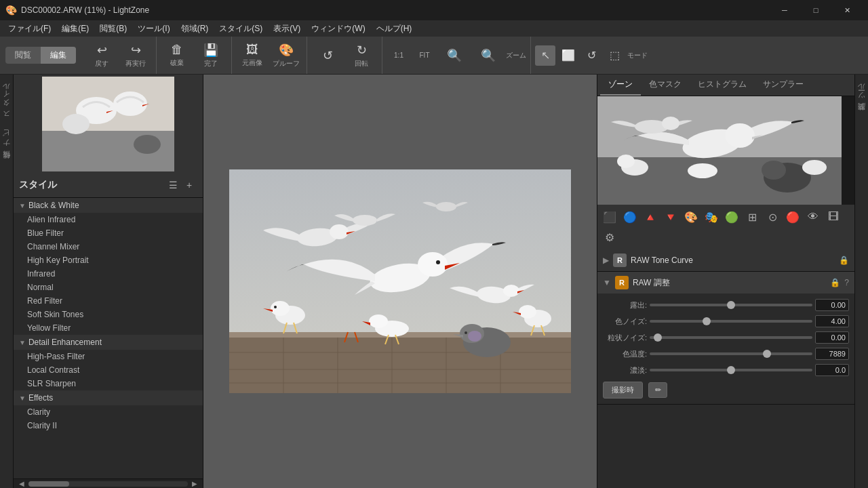 Image resolution: width=868 pixels, height=488 pixels. I want to click on tool-triangle-up-button: 🔺, so click(650, 217).